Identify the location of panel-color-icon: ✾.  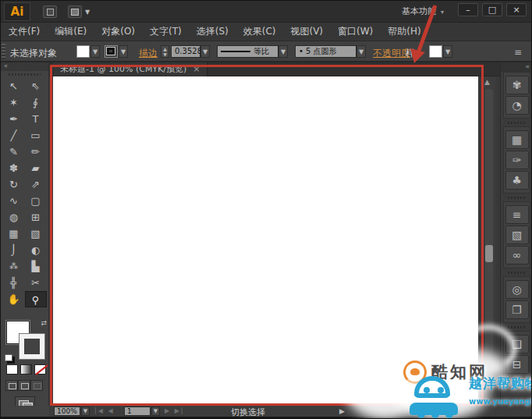
(517, 85).